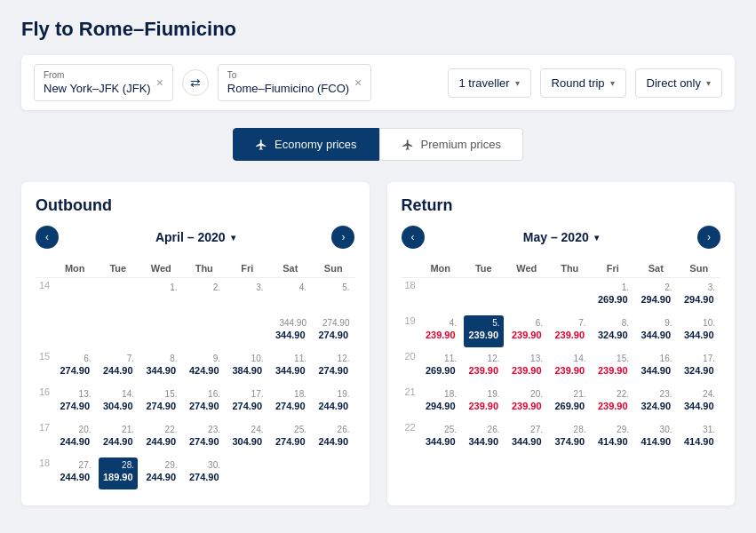 The width and height of the screenshot is (756, 533). What do you see at coordinates (528, 402) in the screenshot?
I see `table-row: 20.239.90` at bounding box center [528, 402].